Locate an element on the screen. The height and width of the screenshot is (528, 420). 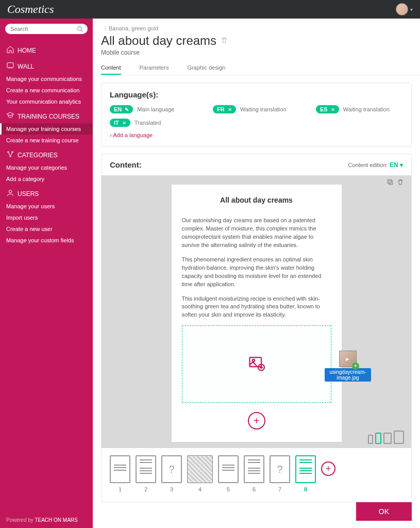
add-language-link: › Add a language is located at coordinates (131, 135).